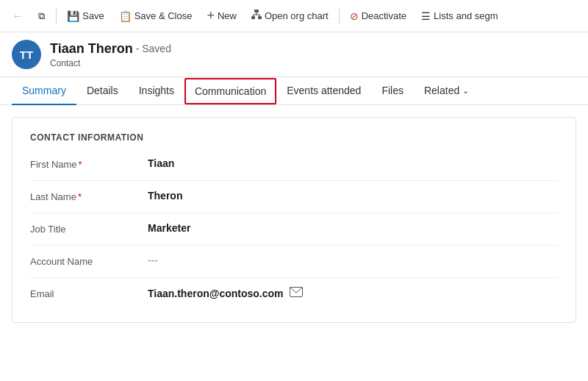  What do you see at coordinates (225, 293) in the screenshot?
I see `email-field-container: Tiaan.theron@contoso.com` at bounding box center [225, 293].